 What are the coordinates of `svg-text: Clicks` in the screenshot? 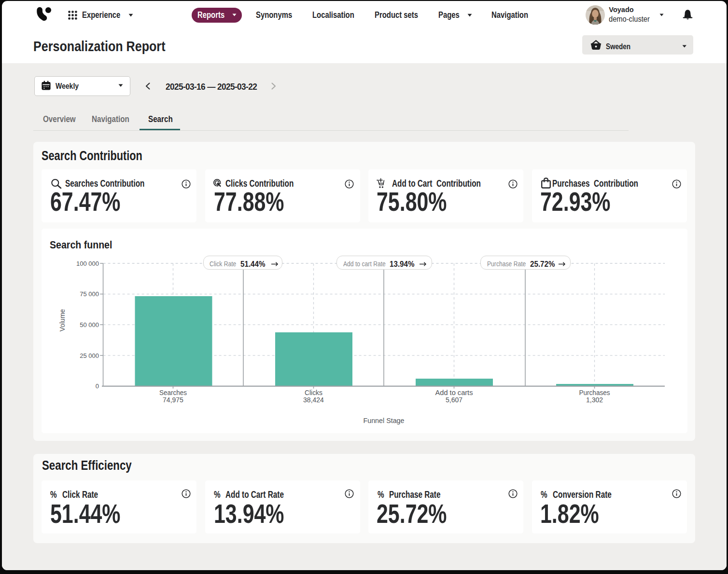 It's located at (314, 393).